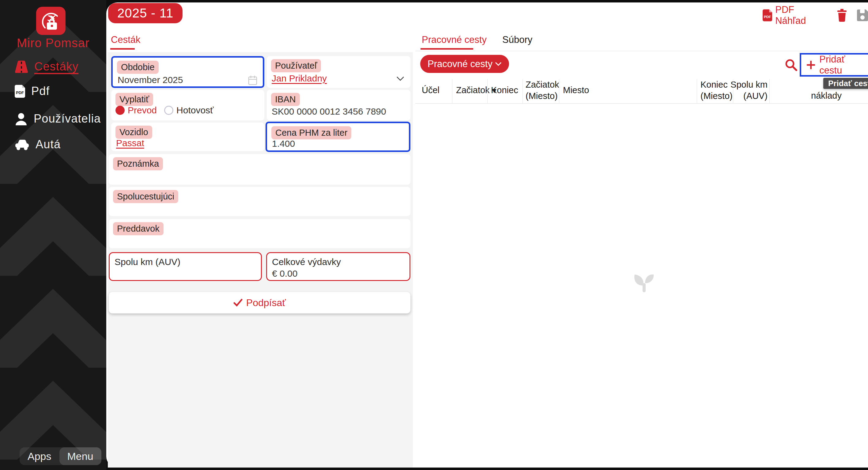  Describe the element at coordinates (454, 40) in the screenshot. I see `tab-pracovne-cesty: Pracovné cesty` at that location.